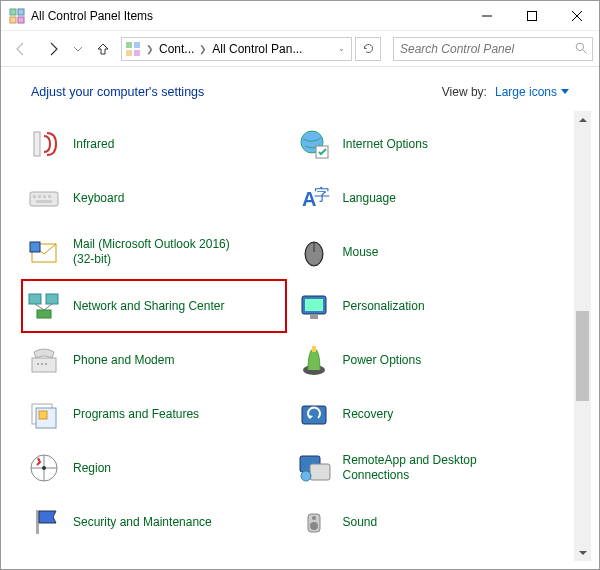 The image size is (600, 570). I want to click on control-panel-item: Mouse, so click(424, 252).